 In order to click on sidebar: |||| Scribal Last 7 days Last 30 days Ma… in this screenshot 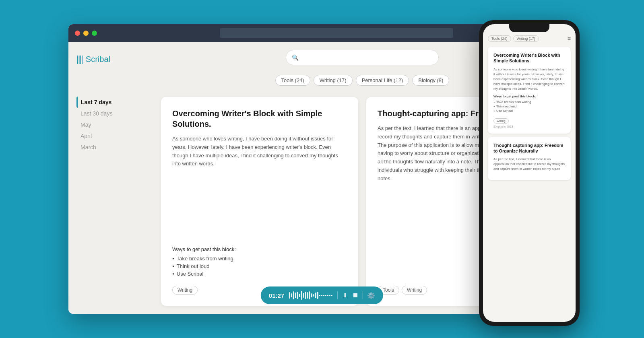, I will do `click(109, 178)`.